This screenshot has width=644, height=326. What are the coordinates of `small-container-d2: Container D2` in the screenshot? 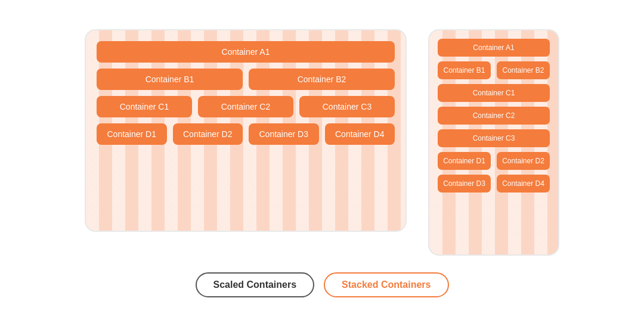 It's located at (524, 161).